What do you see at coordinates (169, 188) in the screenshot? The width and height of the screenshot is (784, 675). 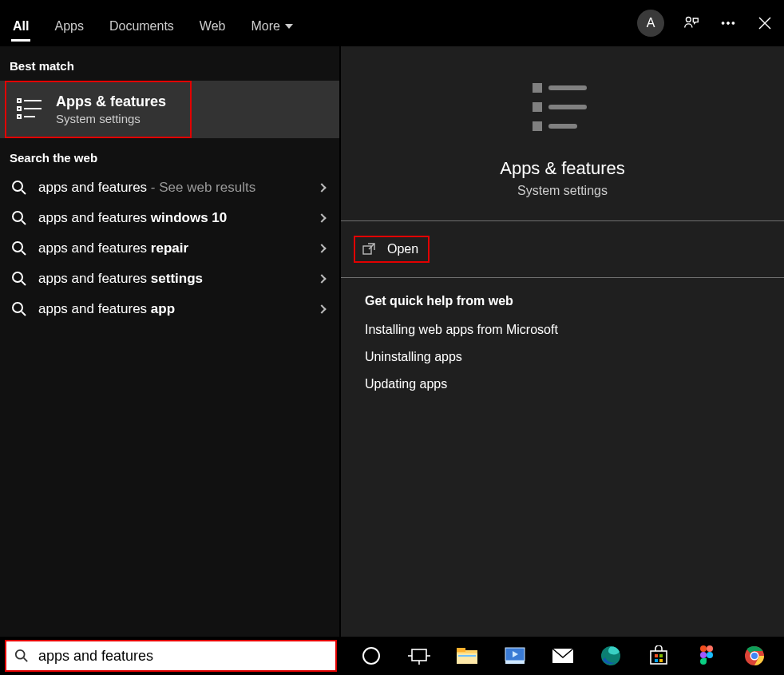 I see `web-result-item: apps and features - See web results` at bounding box center [169, 188].